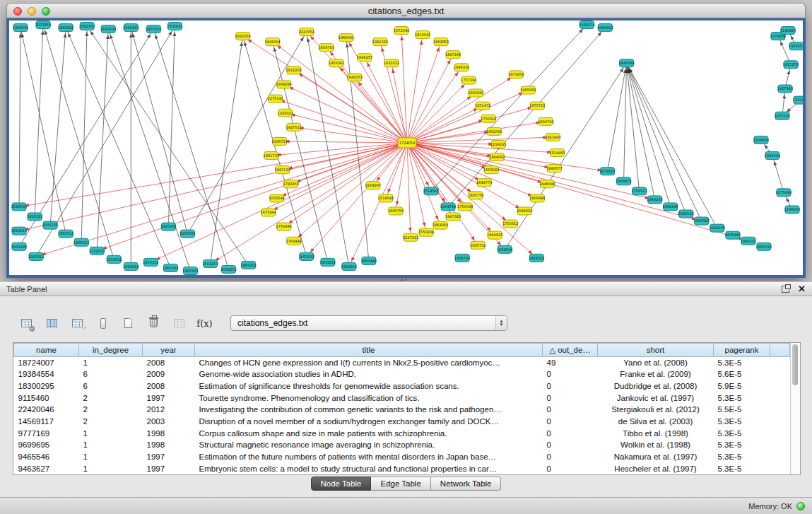  Describe the element at coordinates (369, 351) in the screenshot. I see `column-header: title` at that location.